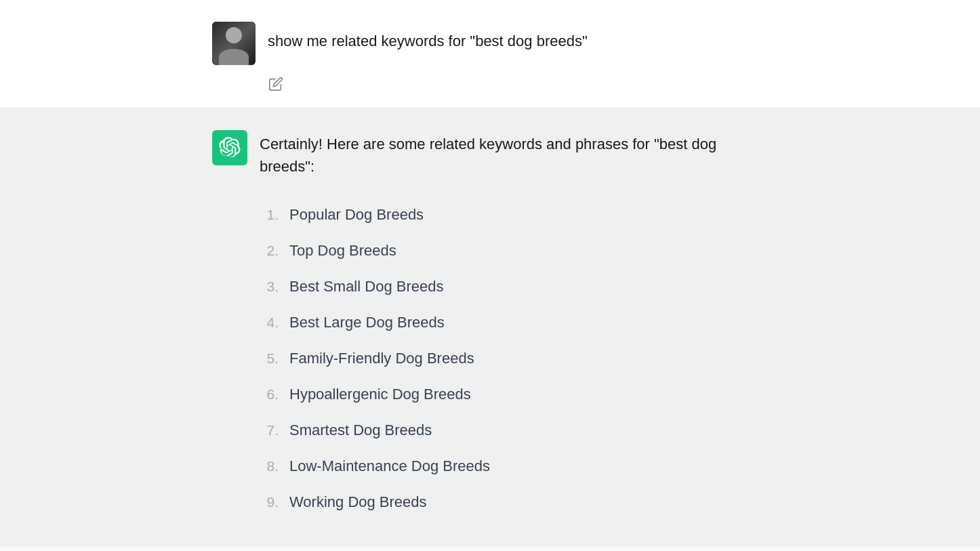 This screenshot has height=551, width=980. Describe the element at coordinates (358, 502) in the screenshot. I see `keyword-text: Working Dog Breeds` at that location.